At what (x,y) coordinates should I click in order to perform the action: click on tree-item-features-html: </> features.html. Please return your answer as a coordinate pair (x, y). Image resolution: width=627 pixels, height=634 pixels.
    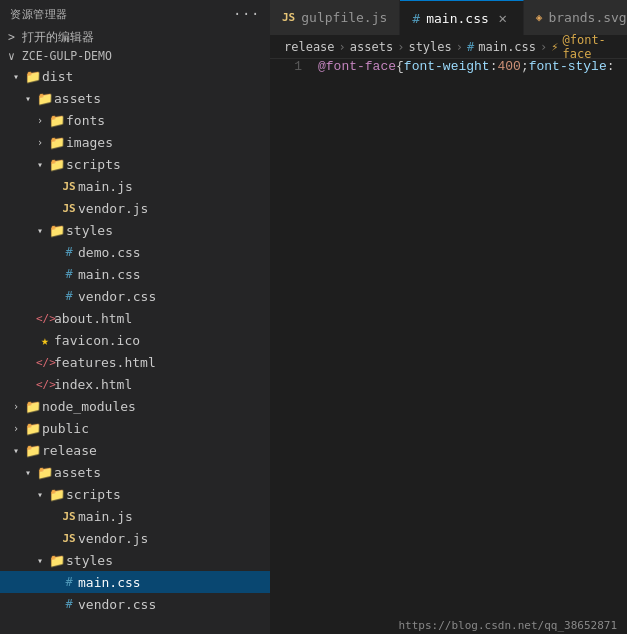
    Looking at the image, I should click on (135, 362).